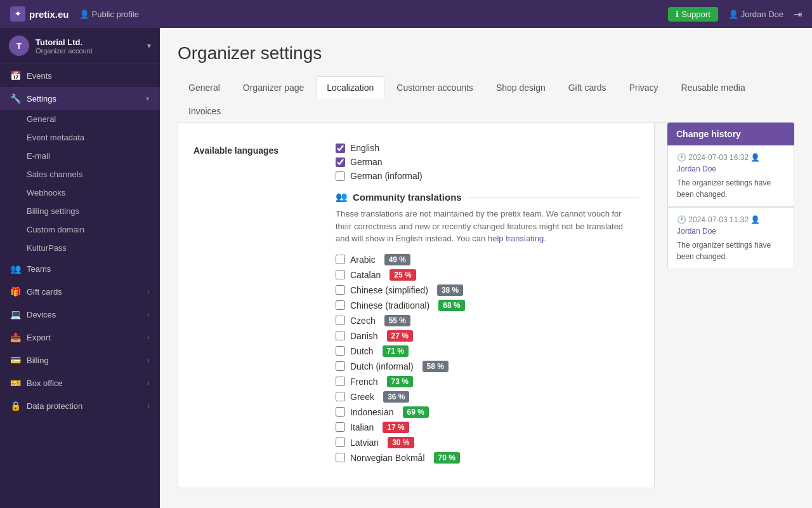 This screenshot has width=812, height=508. I want to click on sidebar-sub-billing-settings: Billing settings, so click(80, 211).